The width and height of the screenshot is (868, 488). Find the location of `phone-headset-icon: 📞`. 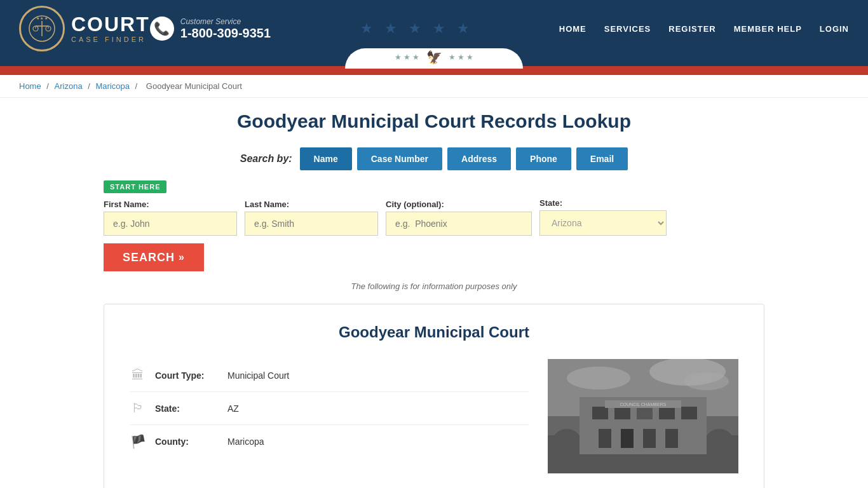

phone-headset-icon: 📞 is located at coordinates (162, 29).